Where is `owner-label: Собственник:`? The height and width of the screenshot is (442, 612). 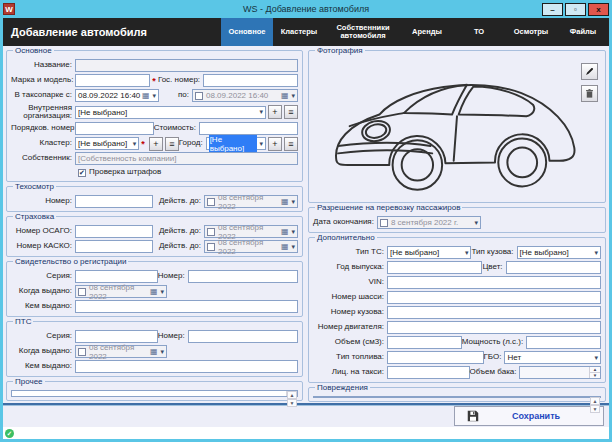 owner-label: Собственник: is located at coordinates (43, 158).